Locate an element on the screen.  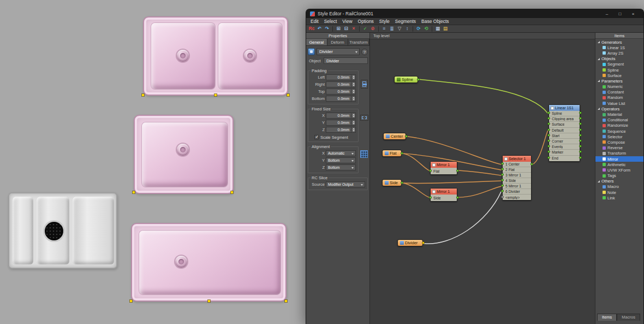
panel-tab: Items is located at coordinates (607, 317).